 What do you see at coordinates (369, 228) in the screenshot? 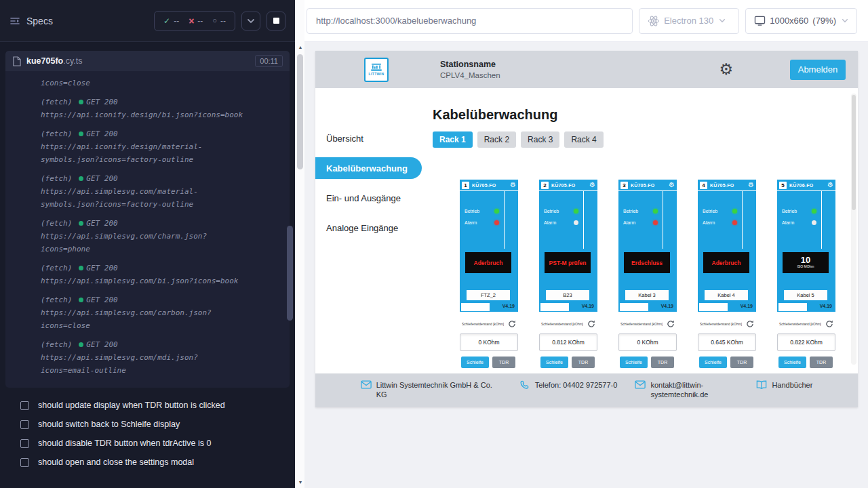
I see `nav-analoge-eingaenge: Analoge Eingänge` at bounding box center [369, 228].